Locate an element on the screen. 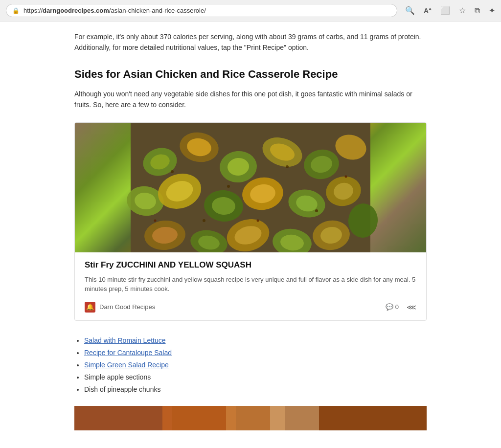  tab-overview-icon: ⧉ is located at coordinates (478, 11).